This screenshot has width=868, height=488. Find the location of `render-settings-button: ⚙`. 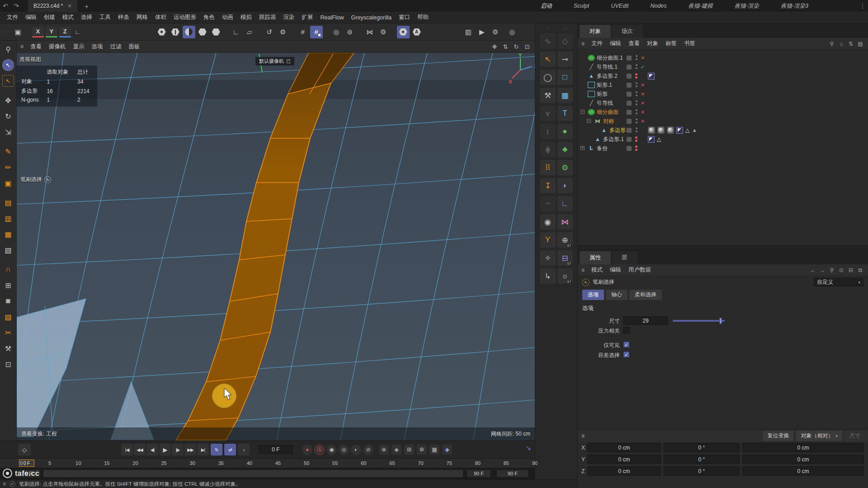

render-settings-button: ⚙ is located at coordinates (495, 32).